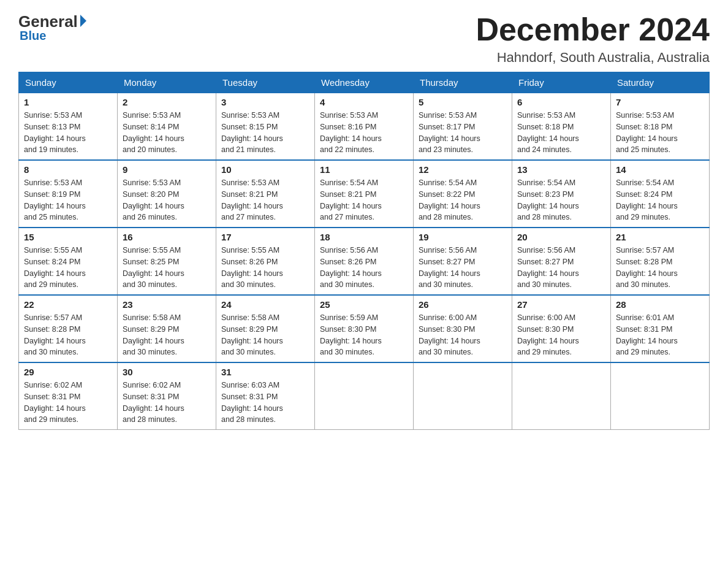 This screenshot has width=728, height=563. Describe the element at coordinates (167, 261) in the screenshot. I see `calendar-cell: 16 Sunrise: 5:55 AM Sunset: 8:25 PM Dayl…` at that location.